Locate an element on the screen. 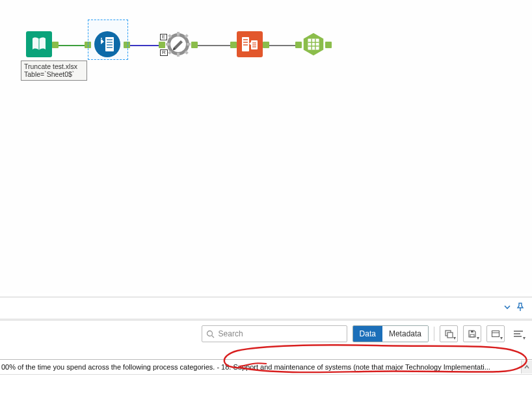 Image resolution: width=532 pixels, height=393 pixels. divider is located at coordinates (434, 334).